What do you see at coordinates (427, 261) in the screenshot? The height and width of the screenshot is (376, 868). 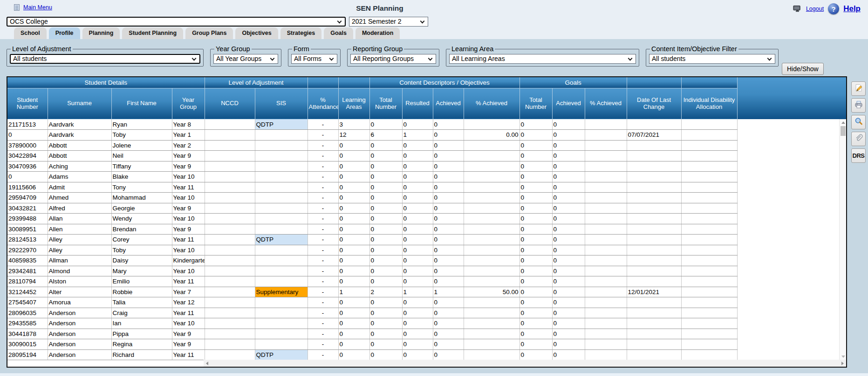 I see `table-row: 40859835AllmanDaisyKindergarten-000000` at bounding box center [427, 261].